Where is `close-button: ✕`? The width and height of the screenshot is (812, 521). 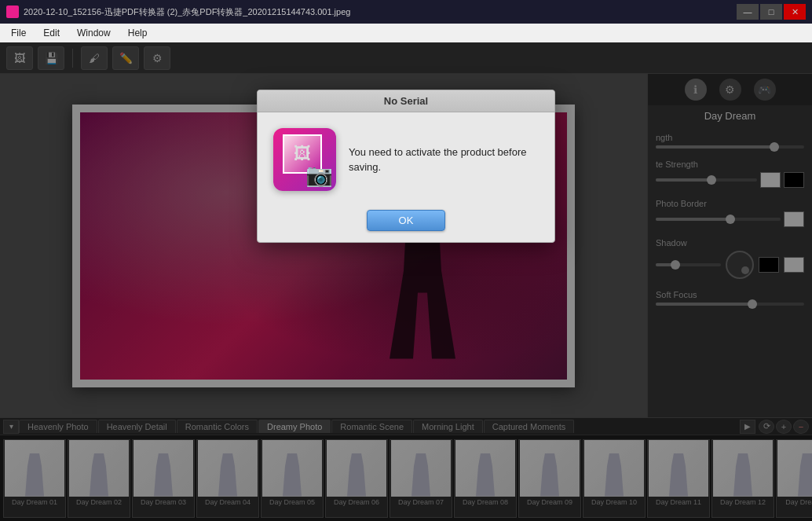 close-button: ✕ is located at coordinates (795, 12).